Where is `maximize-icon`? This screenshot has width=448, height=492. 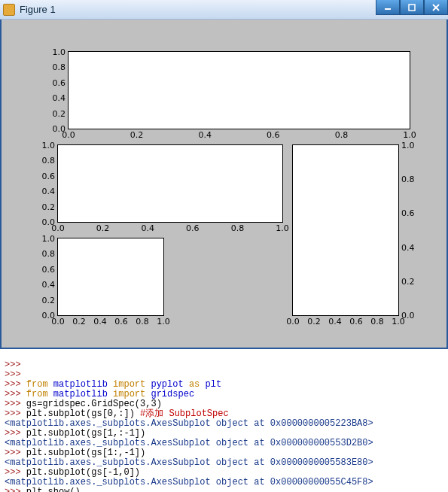 maximize-icon is located at coordinates (412, 8).